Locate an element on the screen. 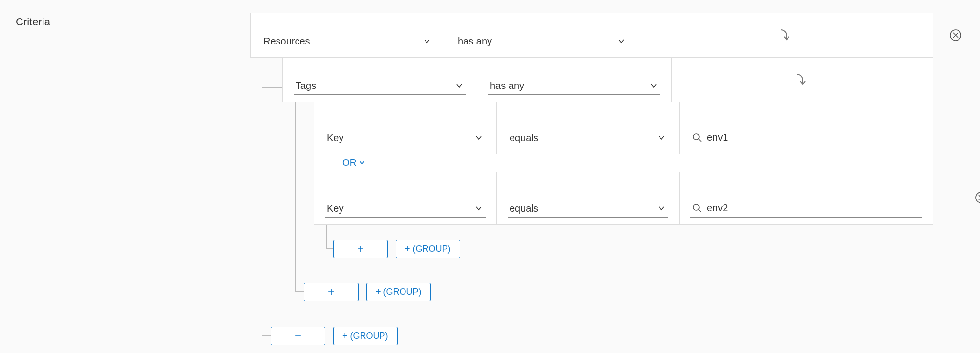 The height and width of the screenshot is (353, 980). logic-operator-toggle: OR is located at coordinates (346, 163).